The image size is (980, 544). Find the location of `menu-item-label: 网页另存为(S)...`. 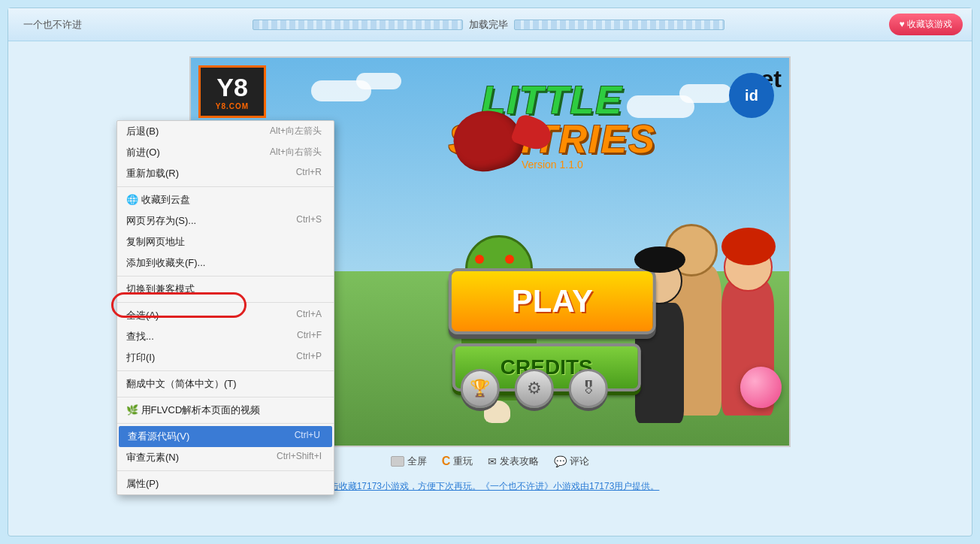

menu-item-label: 网页另存为(S)... is located at coordinates (161, 221).